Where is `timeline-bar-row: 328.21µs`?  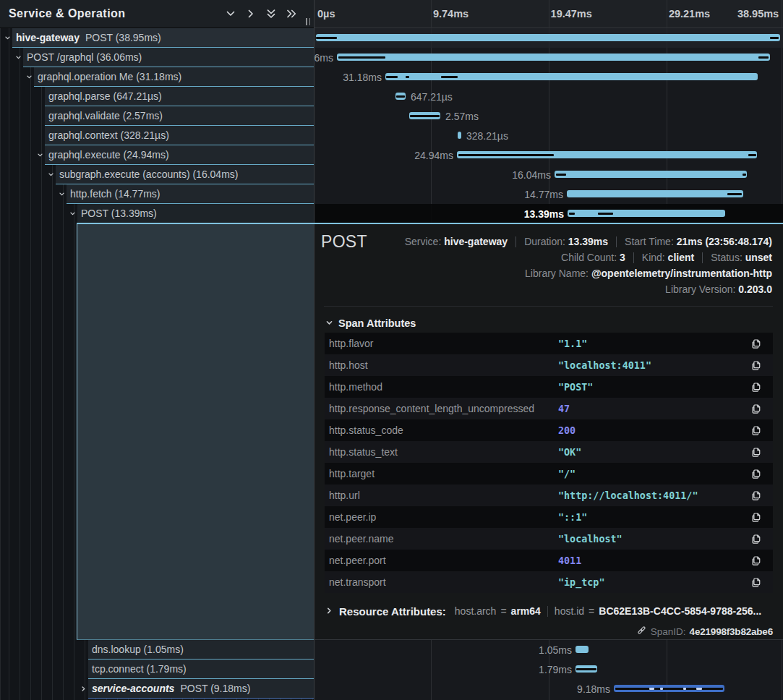 timeline-bar-row: 328.21µs is located at coordinates (549, 136).